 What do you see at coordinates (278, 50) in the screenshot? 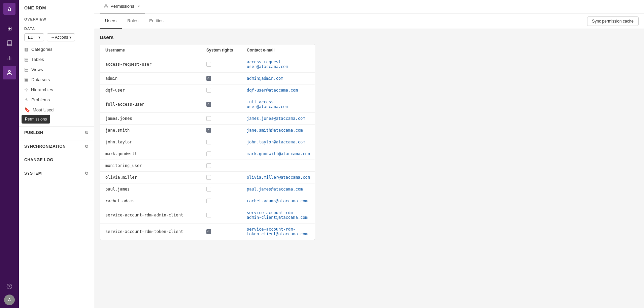
I see `email-column-header: Contact e-mail` at bounding box center [278, 50].